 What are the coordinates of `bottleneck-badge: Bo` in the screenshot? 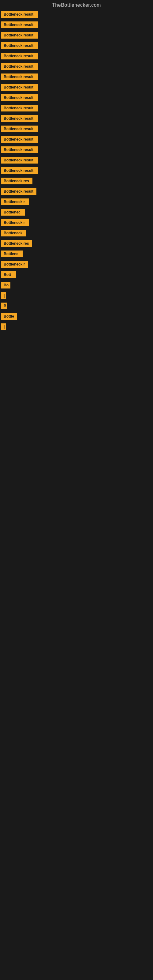 It's located at (6, 285).